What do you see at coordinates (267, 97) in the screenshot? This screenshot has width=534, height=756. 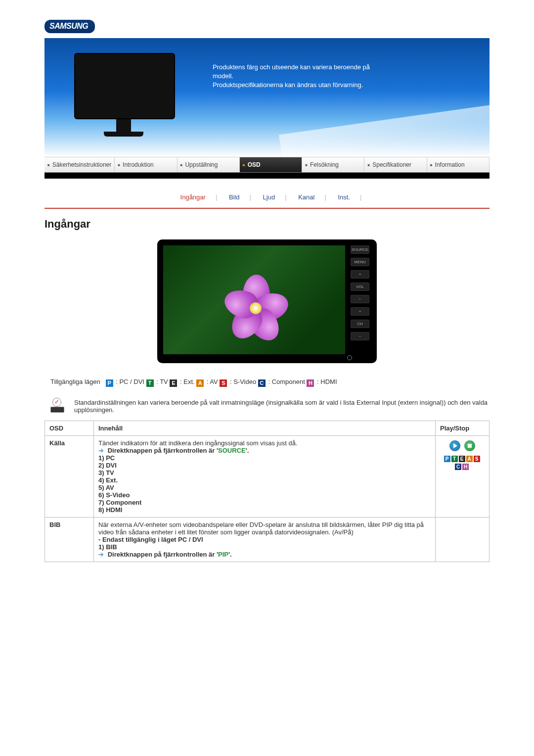 I see `hero-banner: Produktens färg och utseende kan variera…` at bounding box center [267, 97].